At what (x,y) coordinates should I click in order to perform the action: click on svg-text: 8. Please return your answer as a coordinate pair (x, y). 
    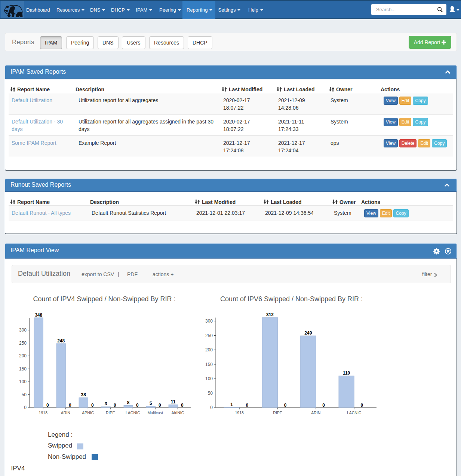
    Looking at the image, I should click on (129, 403).